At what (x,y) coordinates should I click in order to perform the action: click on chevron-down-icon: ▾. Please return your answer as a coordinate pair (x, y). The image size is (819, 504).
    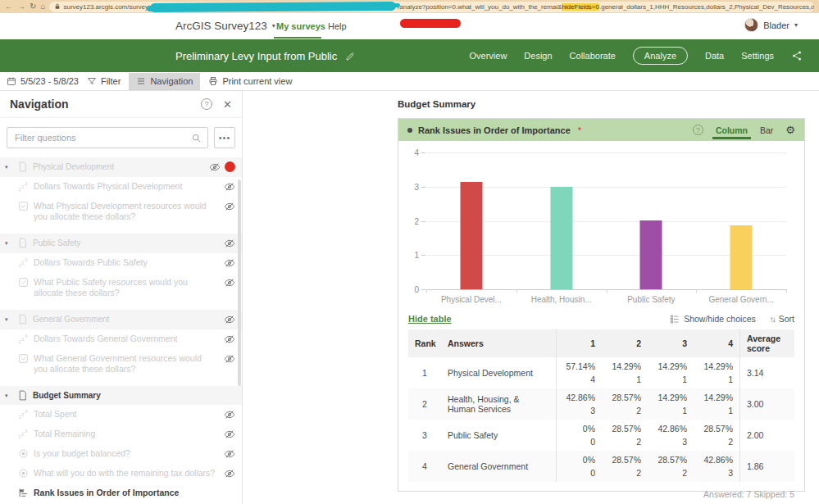
    Looking at the image, I should click on (796, 25).